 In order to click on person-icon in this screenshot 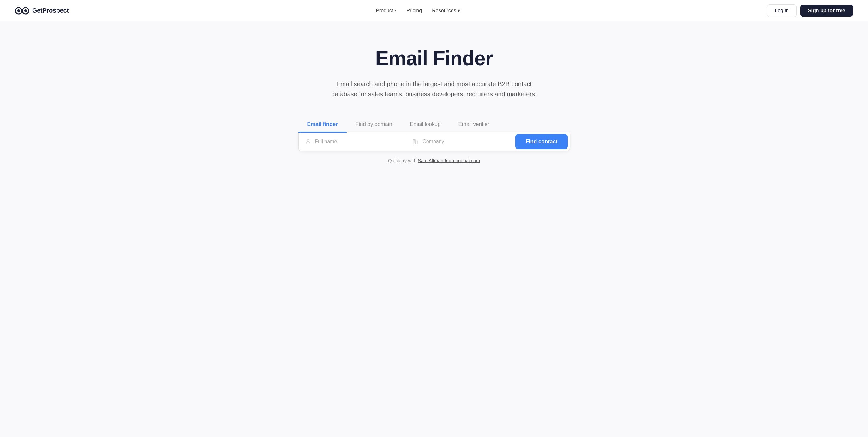, I will do `click(308, 141)`.